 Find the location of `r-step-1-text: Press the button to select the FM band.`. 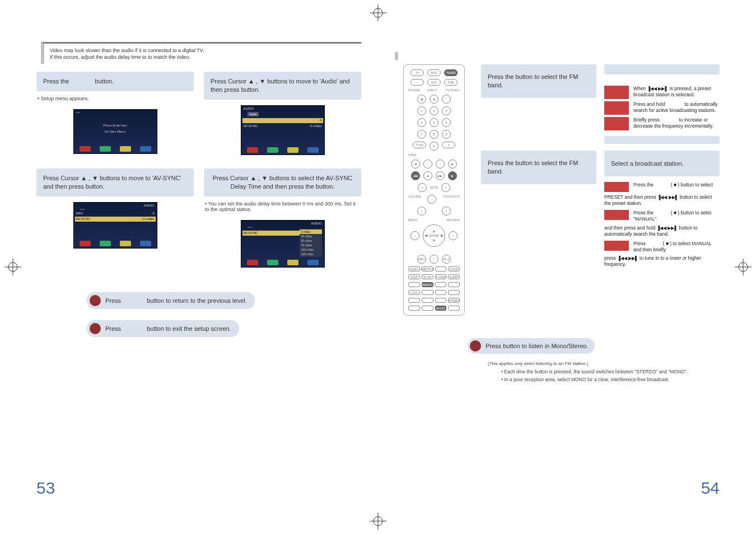

r-step-1-text: Press the button to select the FM band. is located at coordinates (539, 81).